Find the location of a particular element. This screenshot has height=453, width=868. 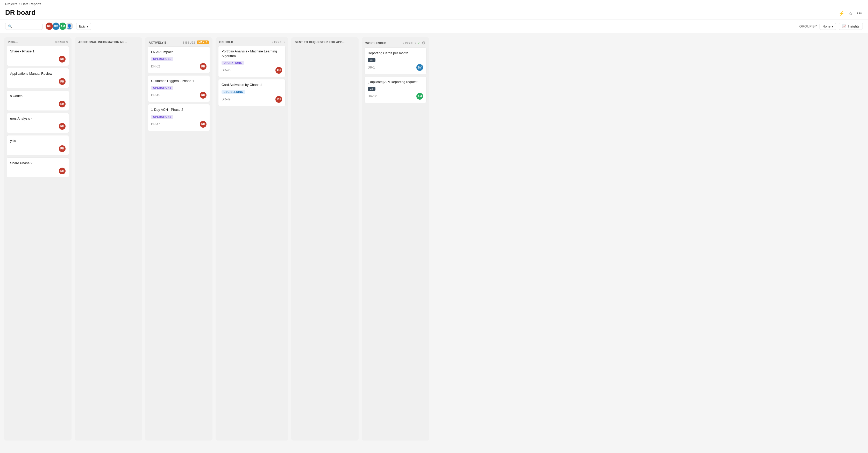

column-header-sent: SENT TO REQUESTER FOR APP... is located at coordinates (325, 41).